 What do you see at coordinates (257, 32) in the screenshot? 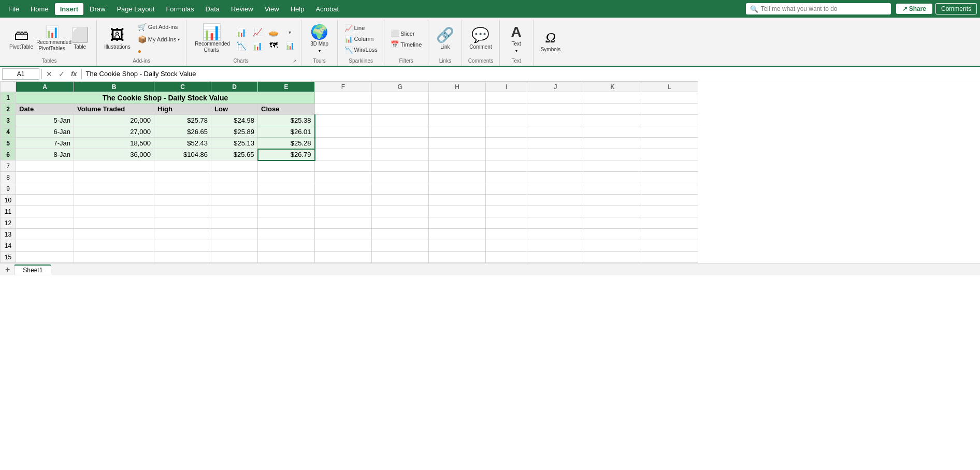
I see `line-chart-button: 📈` at bounding box center [257, 32].